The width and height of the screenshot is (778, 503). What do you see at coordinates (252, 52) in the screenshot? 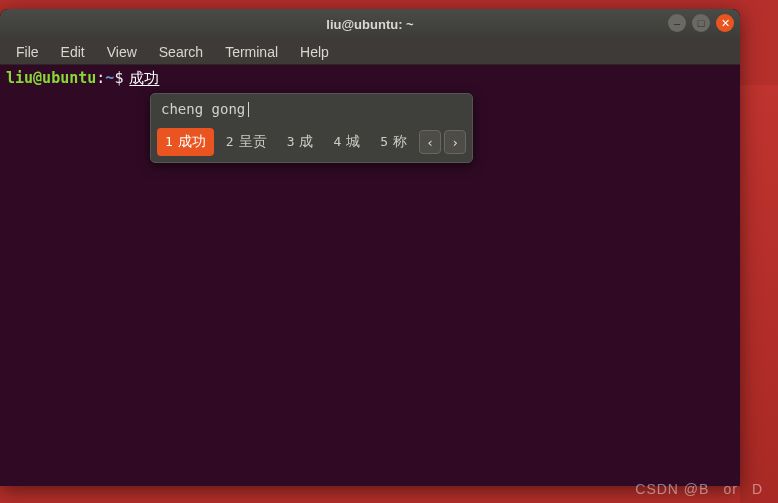
I see `menu-terminal: Terminal` at bounding box center [252, 52].